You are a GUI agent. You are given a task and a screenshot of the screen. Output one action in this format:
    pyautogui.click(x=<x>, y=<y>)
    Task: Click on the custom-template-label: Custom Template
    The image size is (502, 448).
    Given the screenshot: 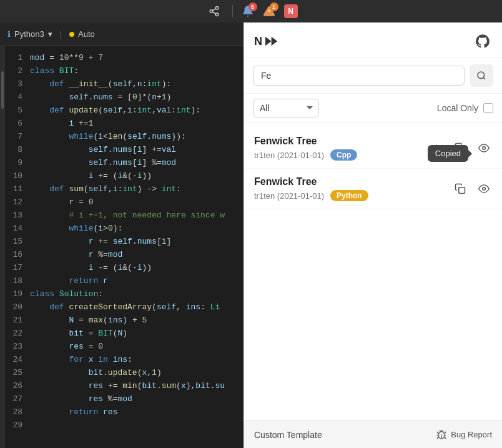 What is the action you would take?
    pyautogui.click(x=288, y=435)
    